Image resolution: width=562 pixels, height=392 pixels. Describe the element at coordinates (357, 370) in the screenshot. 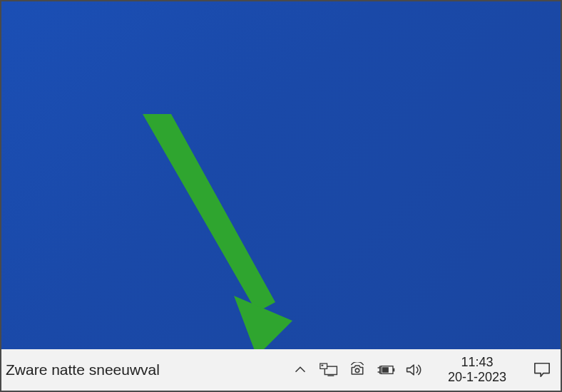

I see `camera-status-button` at that location.